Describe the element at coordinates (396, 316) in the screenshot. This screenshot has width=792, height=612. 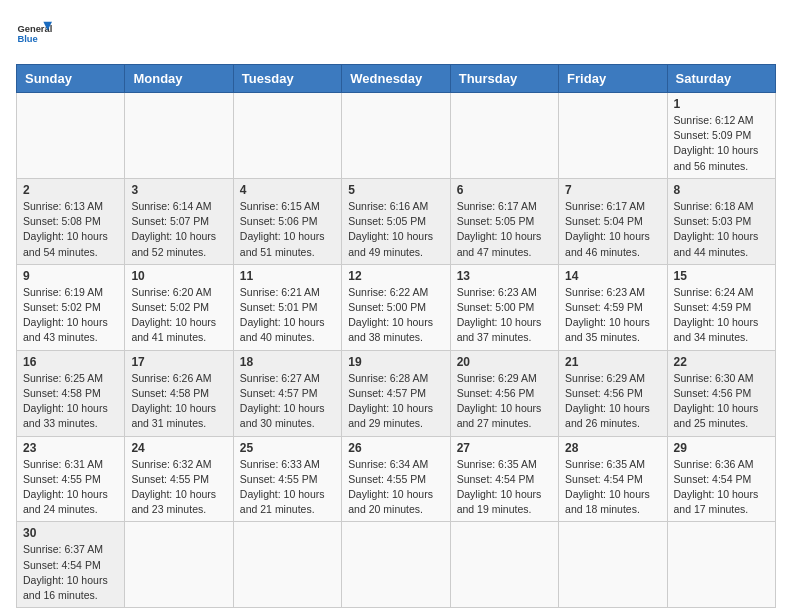
I see `day-info: Sunrise: 6:22 AMSunset: 5:00 PMDaylight:…` at that location.